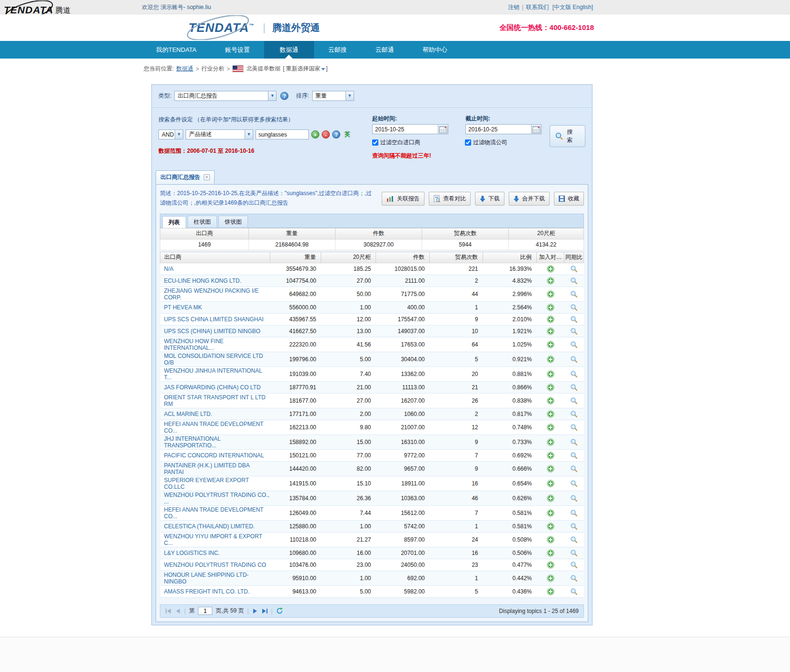 This screenshot has width=790, height=672. Describe the element at coordinates (215, 455) in the screenshot. I see `exporter-name-link: PACIFIC CONCORD INTERNATIONAL` at that location.